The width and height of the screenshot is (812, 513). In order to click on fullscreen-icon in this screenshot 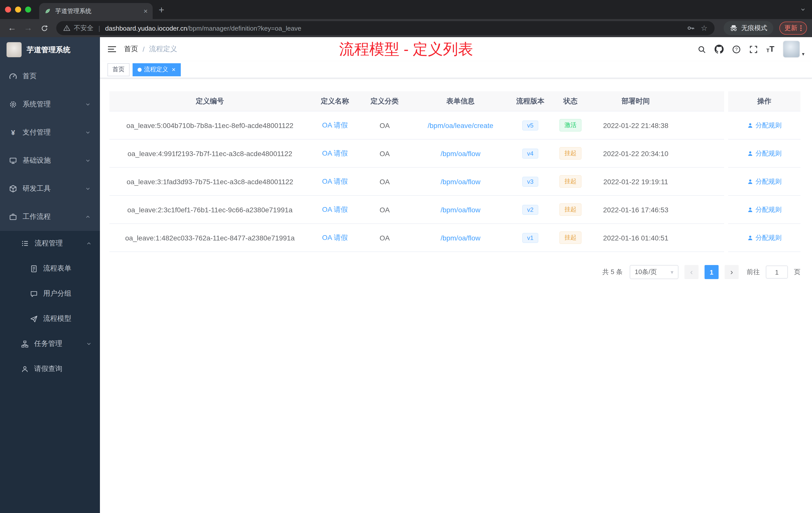, I will do `click(753, 49)`.